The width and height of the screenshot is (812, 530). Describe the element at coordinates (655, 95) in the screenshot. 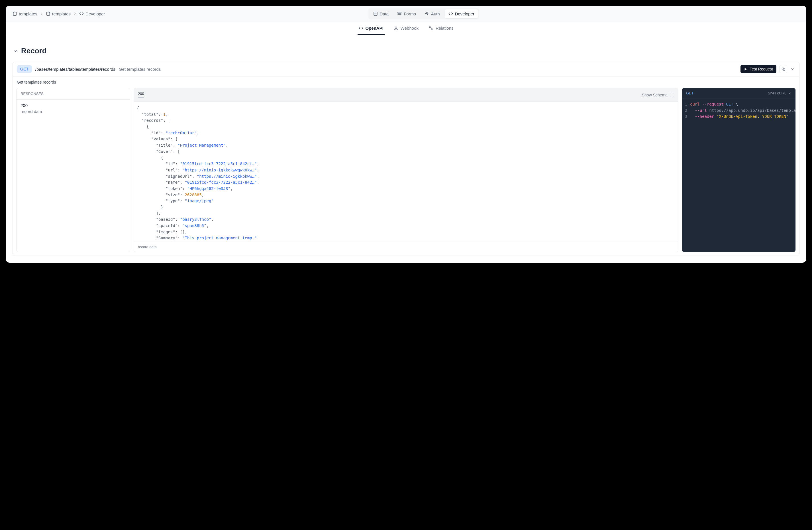

I see `show-schema-label: Show Schema` at that location.